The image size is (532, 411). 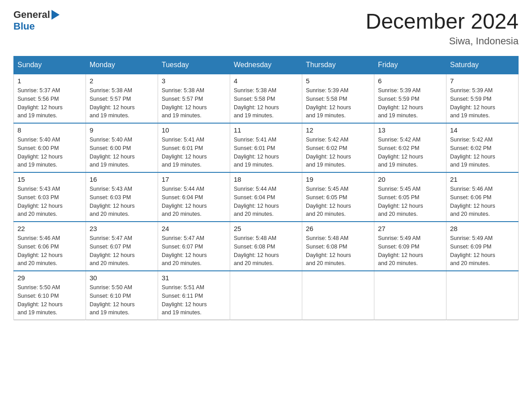 What do you see at coordinates (410, 246) in the screenshot?
I see `calendar-cell: 27 Sunrise: 5:49 AM Sunset: 6:09 PM Dayl…` at bounding box center [410, 246].